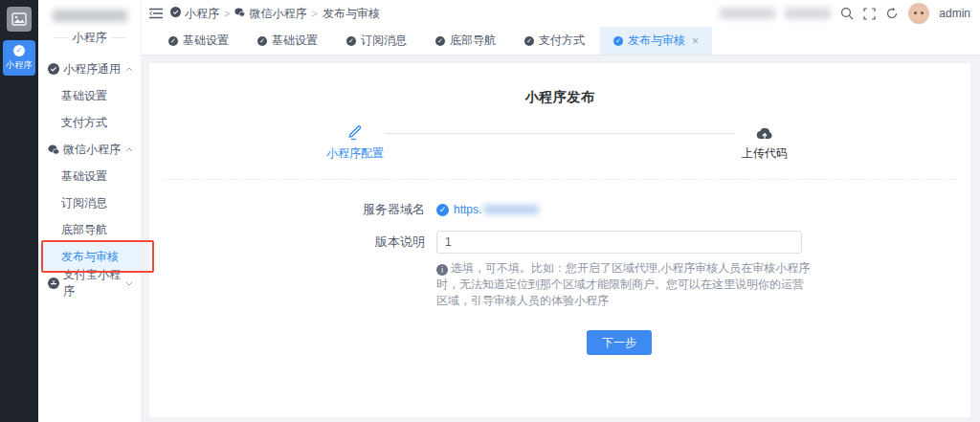 The width and height of the screenshot is (980, 422). I want to click on sidebar-item-publish-review: 发布与审核, so click(90, 256).